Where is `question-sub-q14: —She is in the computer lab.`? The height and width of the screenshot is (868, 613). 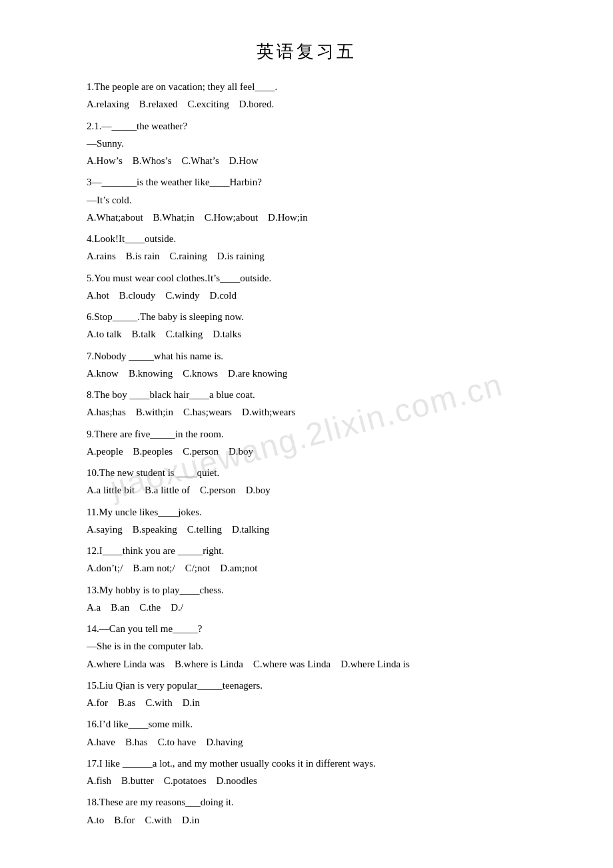 question-sub-q14: —She is in the computer lab. is located at coordinates (306, 646).